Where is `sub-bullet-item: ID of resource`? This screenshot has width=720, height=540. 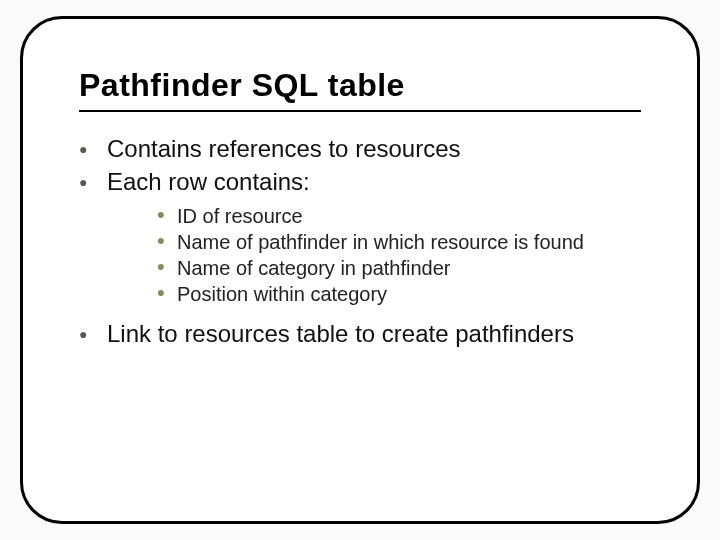
sub-bullet-item: ID of resource is located at coordinates (399, 216).